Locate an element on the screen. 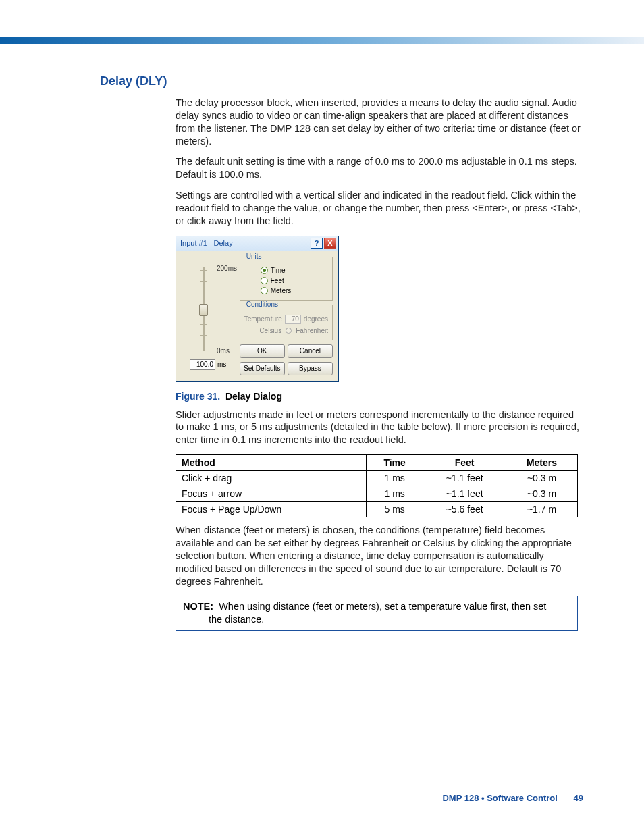 The width and height of the screenshot is (644, 834). celsius-label: Celsius is located at coordinates (270, 331).